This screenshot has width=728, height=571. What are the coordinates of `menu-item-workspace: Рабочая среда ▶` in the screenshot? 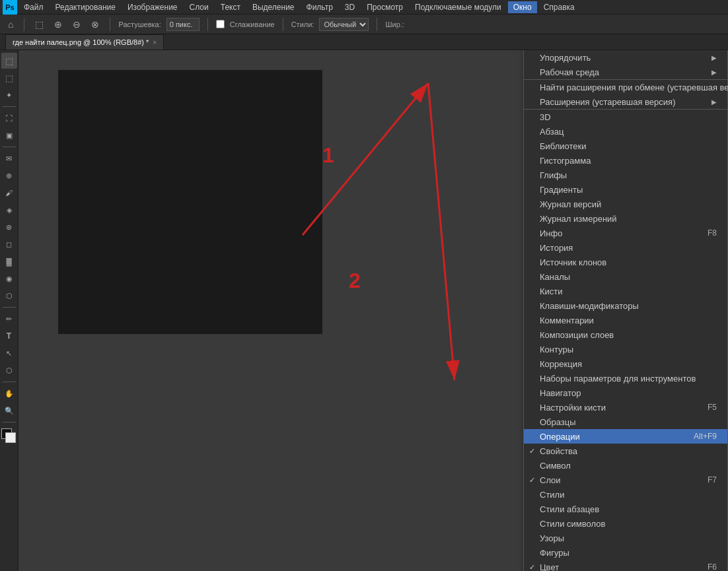 It's located at (626, 72).